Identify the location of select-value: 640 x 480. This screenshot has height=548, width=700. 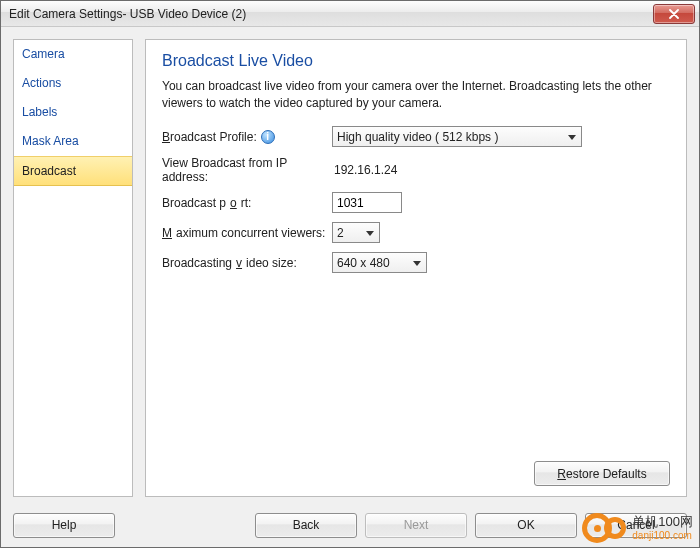
(364, 263).